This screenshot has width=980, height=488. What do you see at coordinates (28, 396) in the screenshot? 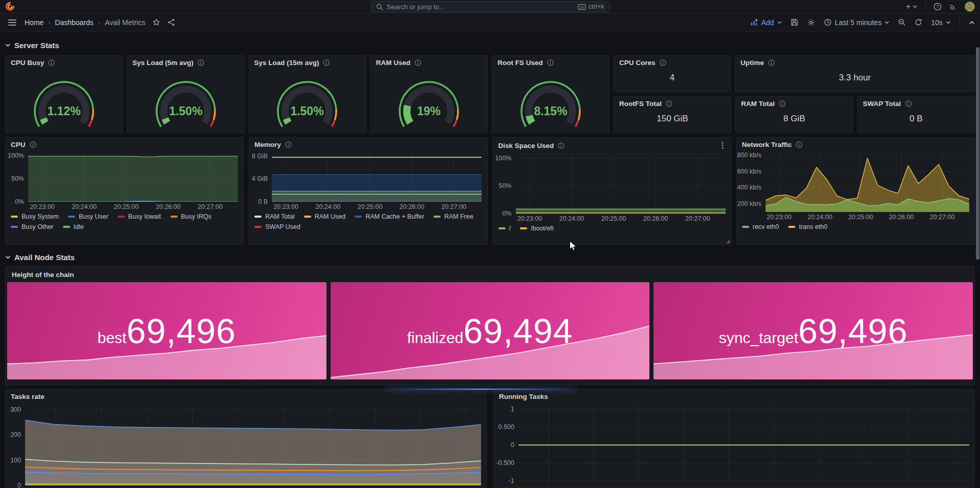
I see `panel-title: Tasks rate` at bounding box center [28, 396].